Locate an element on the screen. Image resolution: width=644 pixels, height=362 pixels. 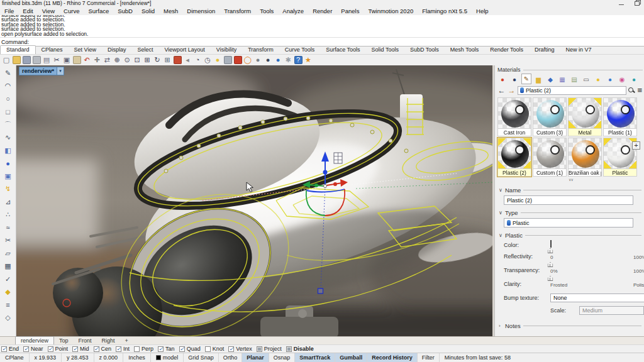
status-toggle: SmartTrack is located at coordinates (315, 358).